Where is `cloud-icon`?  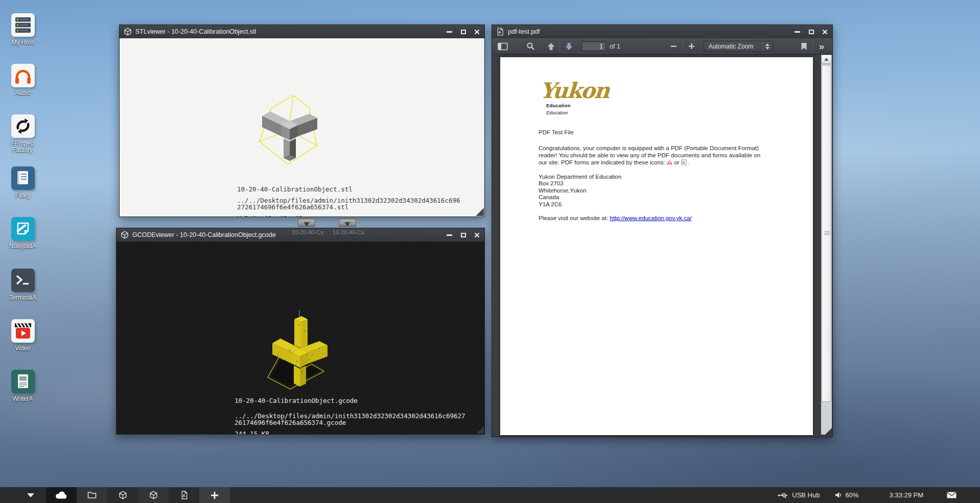 cloud-icon is located at coordinates (61, 495).